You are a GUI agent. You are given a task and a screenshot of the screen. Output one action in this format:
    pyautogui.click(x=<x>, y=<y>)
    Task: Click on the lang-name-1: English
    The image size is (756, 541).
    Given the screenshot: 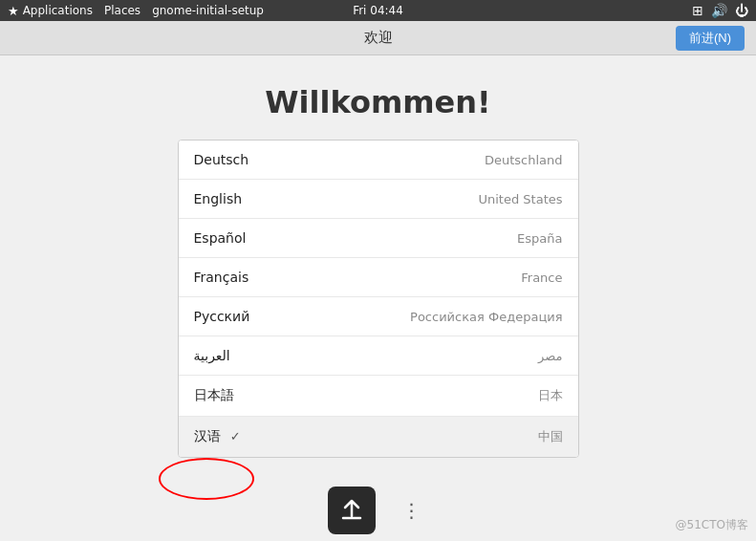 What is the action you would take?
    pyautogui.click(x=218, y=199)
    